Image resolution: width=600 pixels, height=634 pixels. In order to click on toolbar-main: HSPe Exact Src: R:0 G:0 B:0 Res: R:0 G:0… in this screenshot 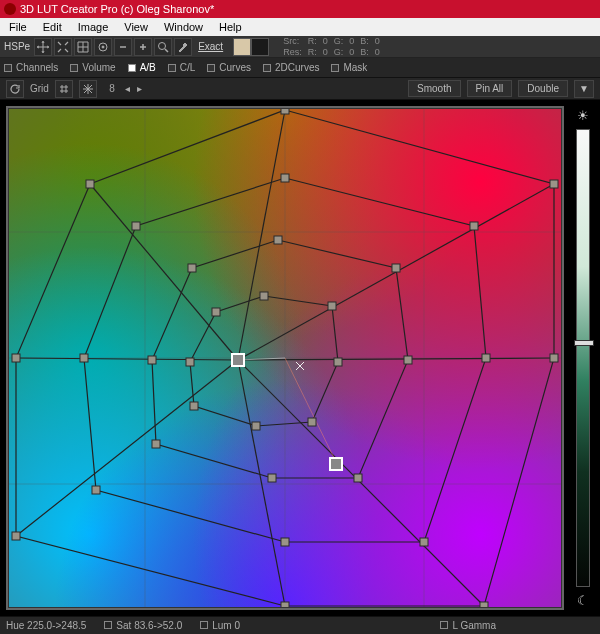, I will do `click(300, 47)`.